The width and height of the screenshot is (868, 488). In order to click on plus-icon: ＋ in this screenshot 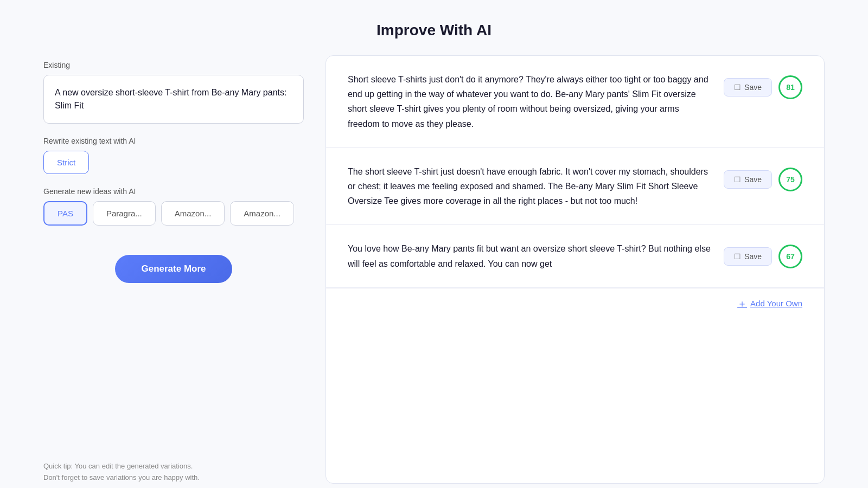, I will do `click(742, 304)`.